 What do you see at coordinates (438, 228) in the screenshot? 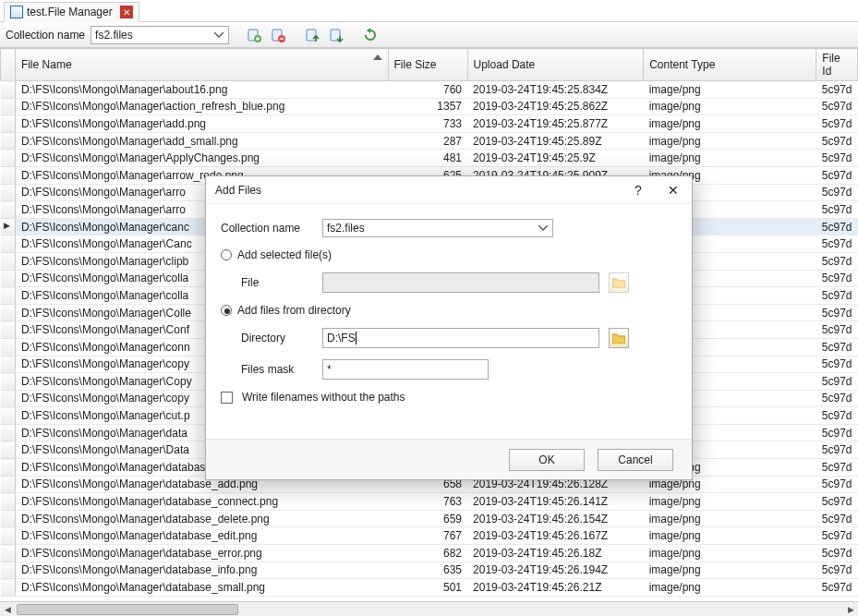
I see `dlg-collection-dropdown: fs2.files` at bounding box center [438, 228].